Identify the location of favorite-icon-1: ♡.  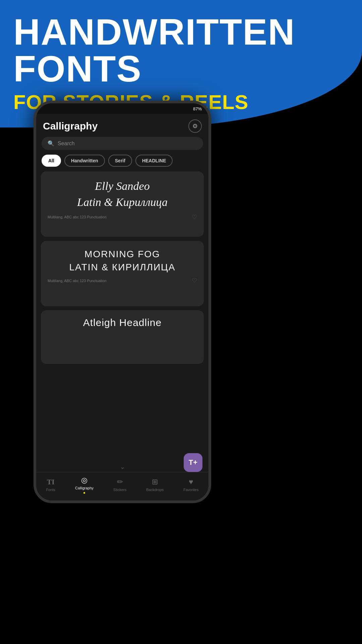
(194, 217).